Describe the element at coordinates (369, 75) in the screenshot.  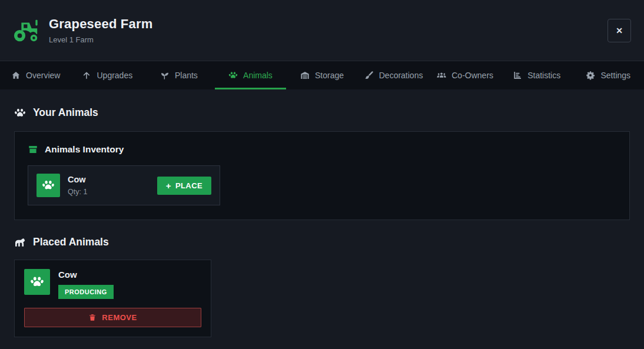
I see `paintbrush-icon` at that location.